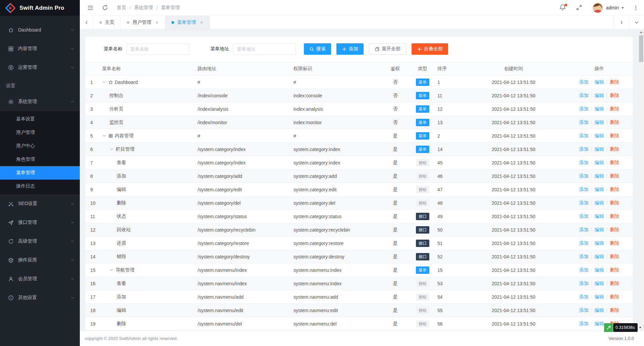  I want to click on tab-close-icon: ×, so click(157, 22).